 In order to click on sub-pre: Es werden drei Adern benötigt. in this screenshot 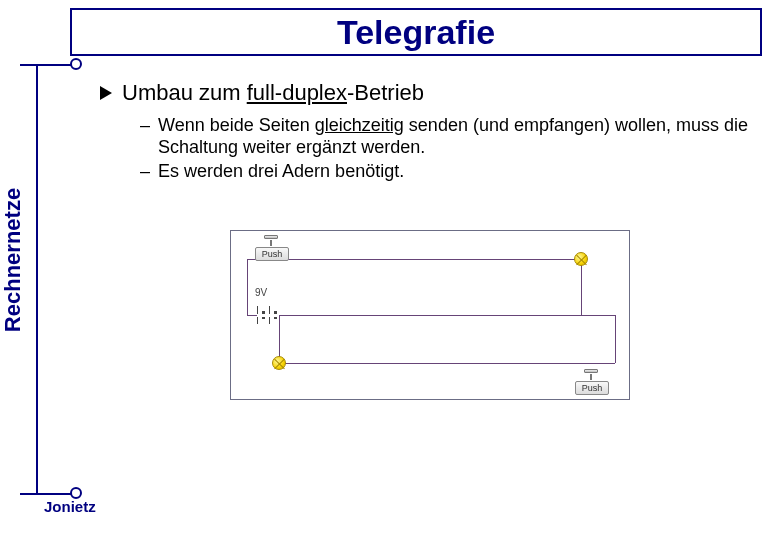, I will do `click(281, 171)`.